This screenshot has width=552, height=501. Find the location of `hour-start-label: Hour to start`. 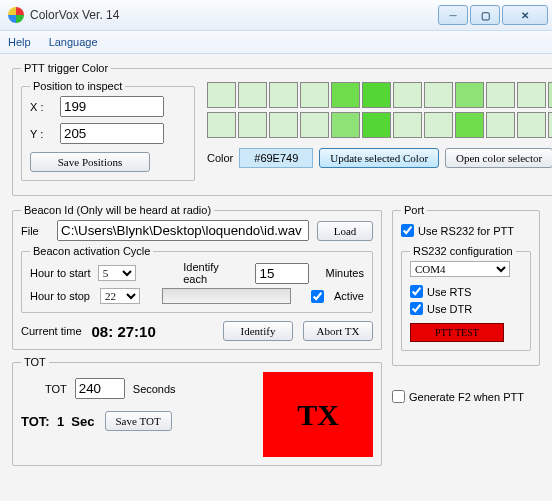

hour-start-label: Hour to start is located at coordinates (61, 273).